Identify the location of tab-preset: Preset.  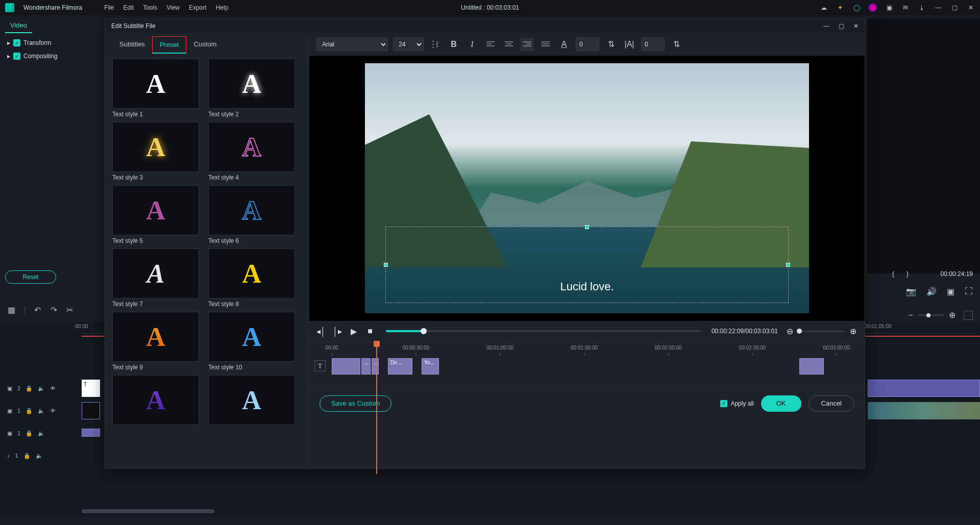
(169, 45).